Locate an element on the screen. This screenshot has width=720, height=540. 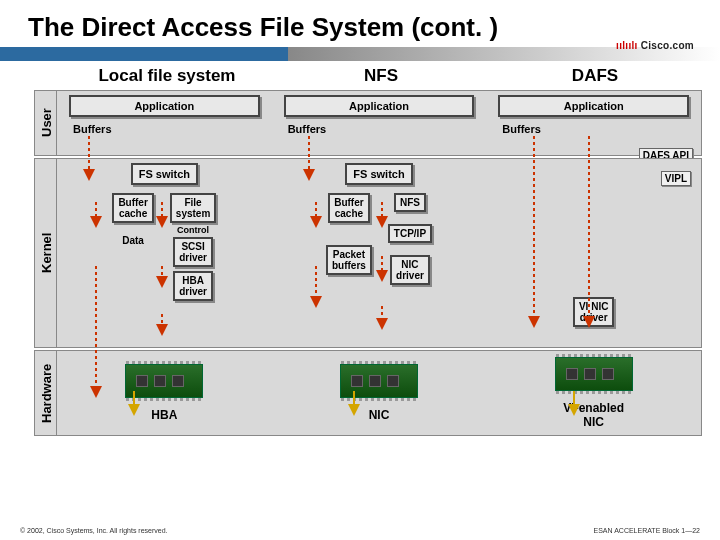
vi-nic-chip-icon is located at coordinates (594, 374).